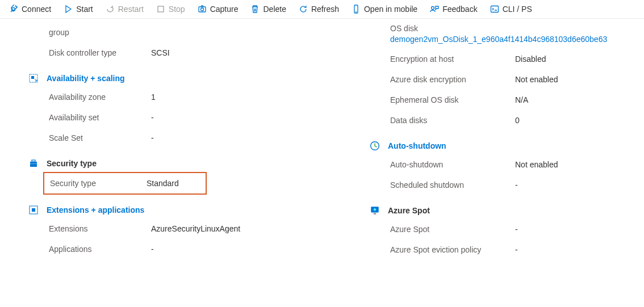 The width and height of the screenshot is (644, 307). What do you see at coordinates (530, 59) in the screenshot?
I see `encryption-host-value: Disabled` at bounding box center [530, 59].